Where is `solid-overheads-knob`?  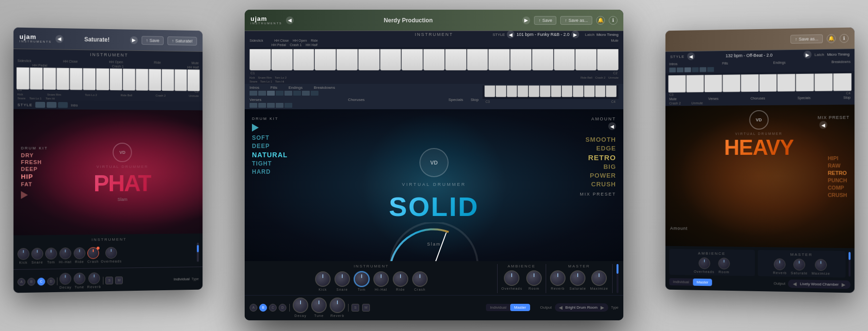
solid-overheads-knob is located at coordinates (512, 278).